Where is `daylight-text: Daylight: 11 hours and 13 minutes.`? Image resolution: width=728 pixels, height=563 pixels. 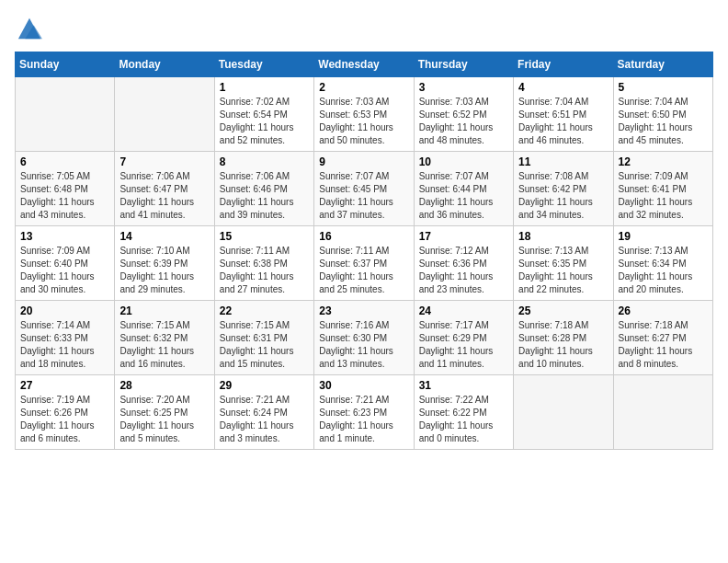
daylight-text: Daylight: 11 hours and 13 minutes. is located at coordinates (357, 357).